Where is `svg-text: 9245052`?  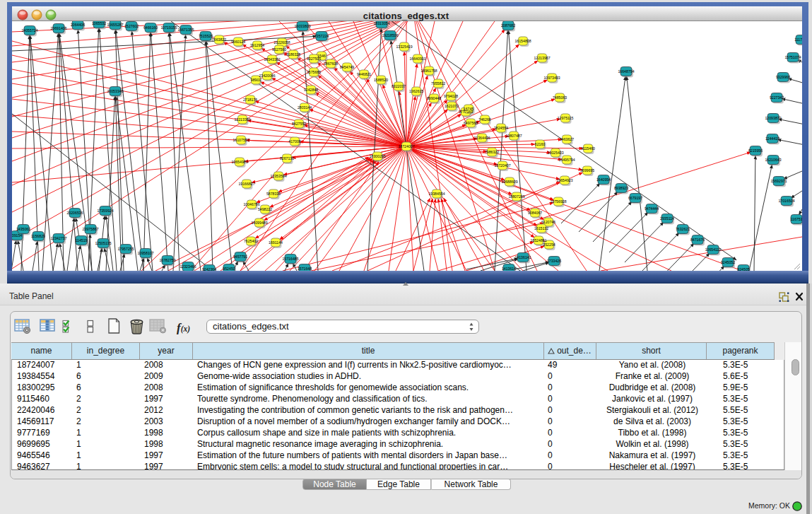
svg-text: 9245052 is located at coordinates (728, 262).